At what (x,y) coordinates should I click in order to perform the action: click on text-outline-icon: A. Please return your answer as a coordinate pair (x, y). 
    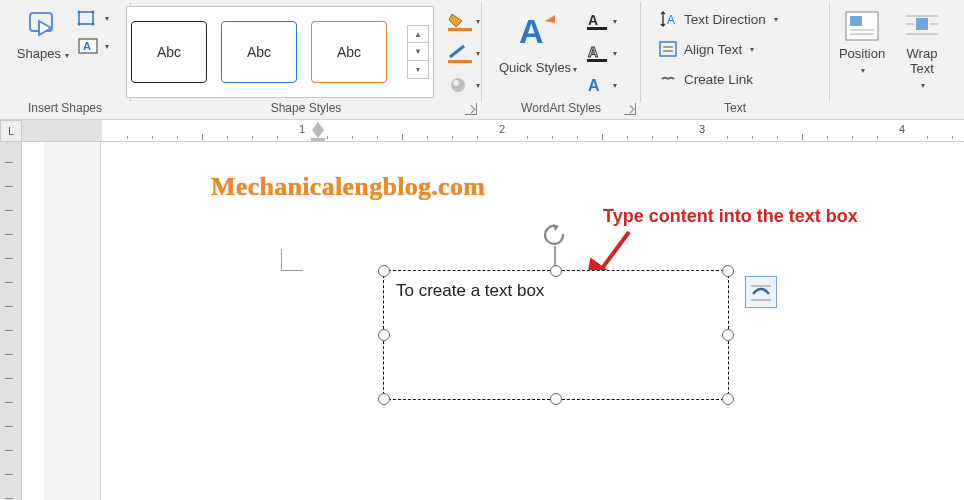
    Looking at the image, I should click on (598, 53).